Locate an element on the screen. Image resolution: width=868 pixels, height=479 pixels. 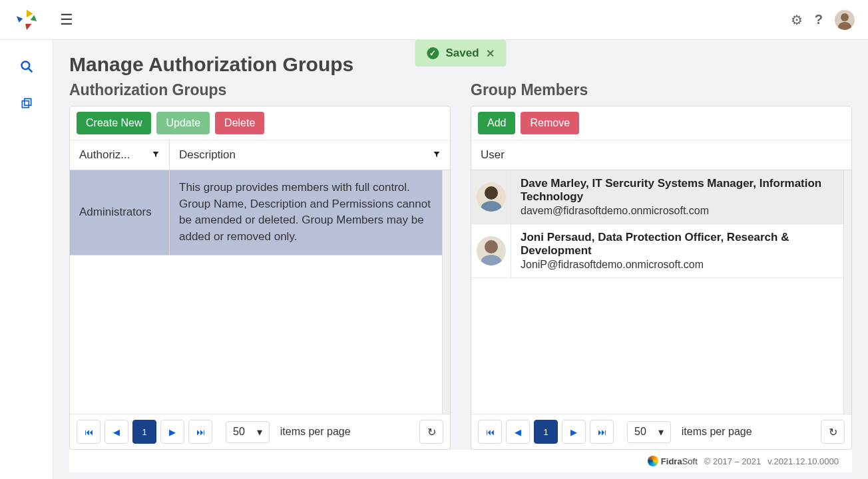
check-circle-icon: ✓ is located at coordinates (433, 53).